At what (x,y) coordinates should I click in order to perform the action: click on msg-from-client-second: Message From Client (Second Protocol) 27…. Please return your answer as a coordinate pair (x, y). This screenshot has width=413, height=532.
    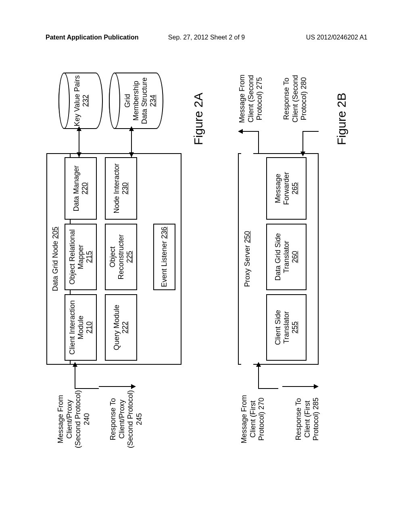
    Looking at the image, I should click on (251, 99).